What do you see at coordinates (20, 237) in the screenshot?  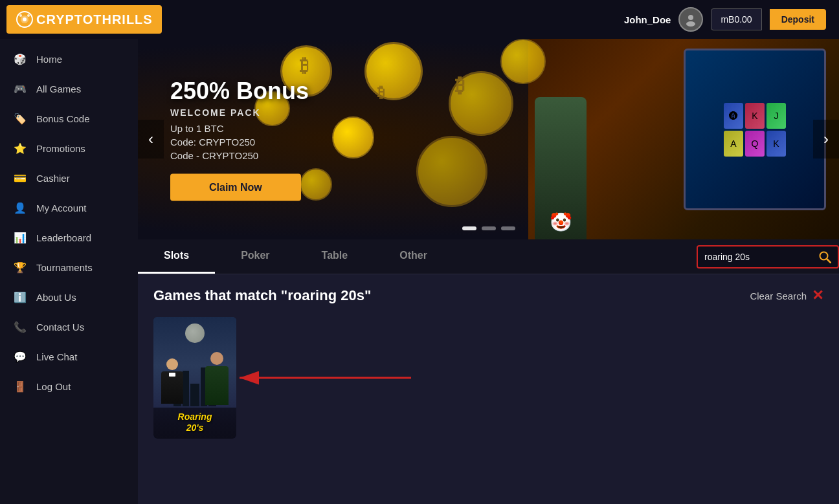 I see `sidebar-icon-leaderboard: 📊` at bounding box center [20, 237].